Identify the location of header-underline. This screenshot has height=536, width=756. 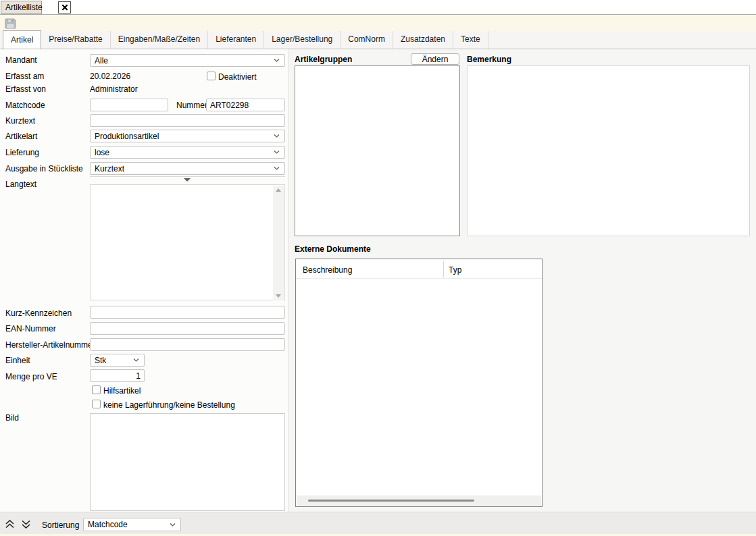
(419, 278).